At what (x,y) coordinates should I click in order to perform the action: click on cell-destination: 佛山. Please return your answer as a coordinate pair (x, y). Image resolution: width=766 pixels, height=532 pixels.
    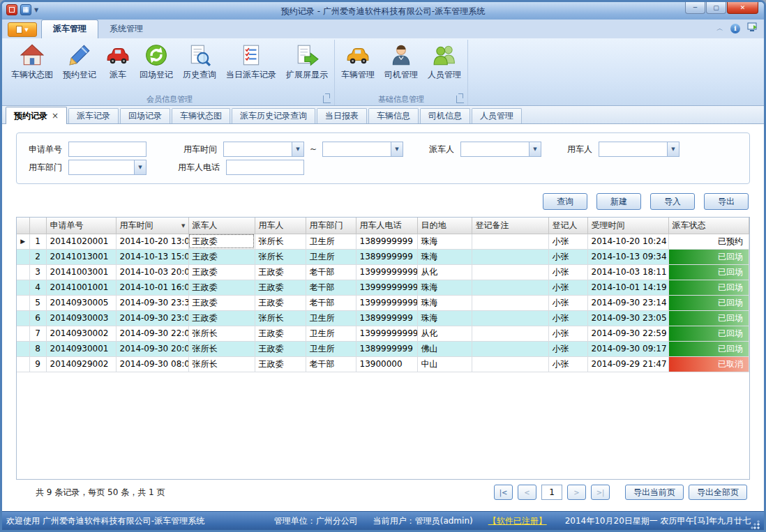
    Looking at the image, I should click on (444, 349).